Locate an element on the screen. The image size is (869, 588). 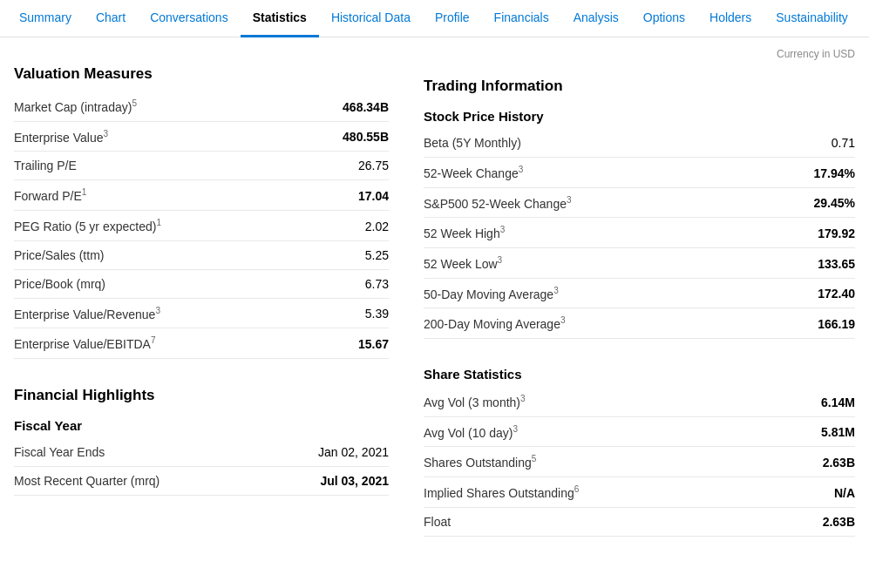
row-label: Shares Outstanding5 is located at coordinates (479, 462).